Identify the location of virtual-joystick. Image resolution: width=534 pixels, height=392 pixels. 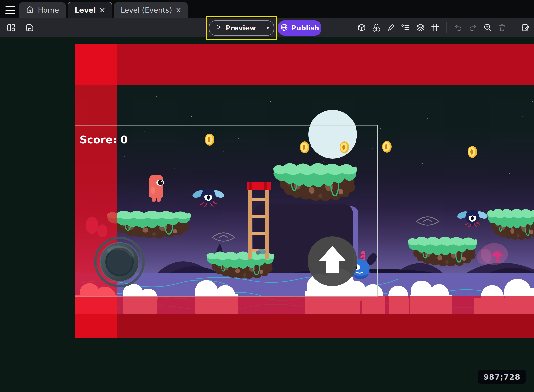
(120, 262).